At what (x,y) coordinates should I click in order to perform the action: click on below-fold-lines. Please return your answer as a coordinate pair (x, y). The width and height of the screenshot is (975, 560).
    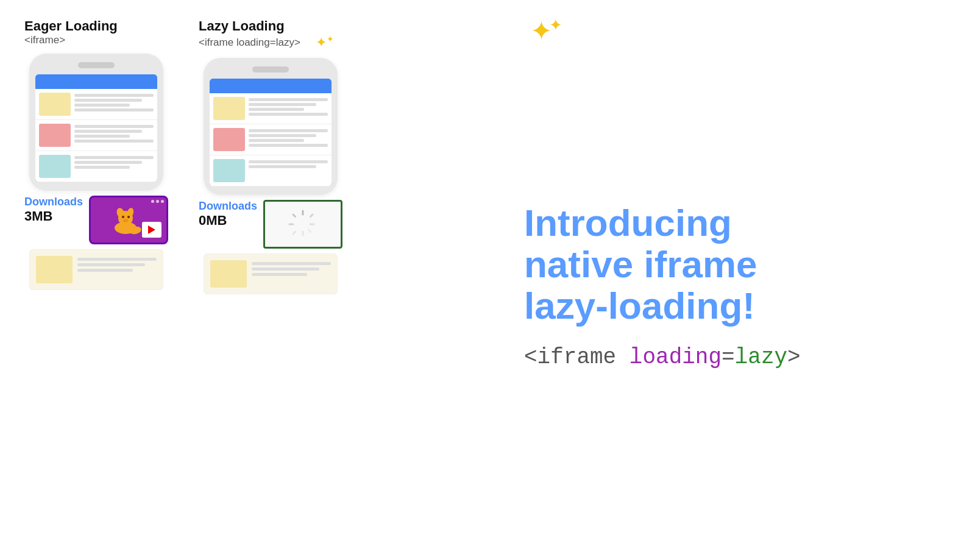
    Looking at the image, I should click on (117, 269).